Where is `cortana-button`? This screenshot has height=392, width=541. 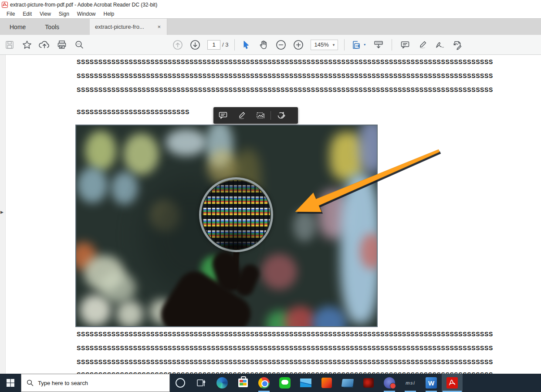 cortana-button is located at coordinates (180, 383).